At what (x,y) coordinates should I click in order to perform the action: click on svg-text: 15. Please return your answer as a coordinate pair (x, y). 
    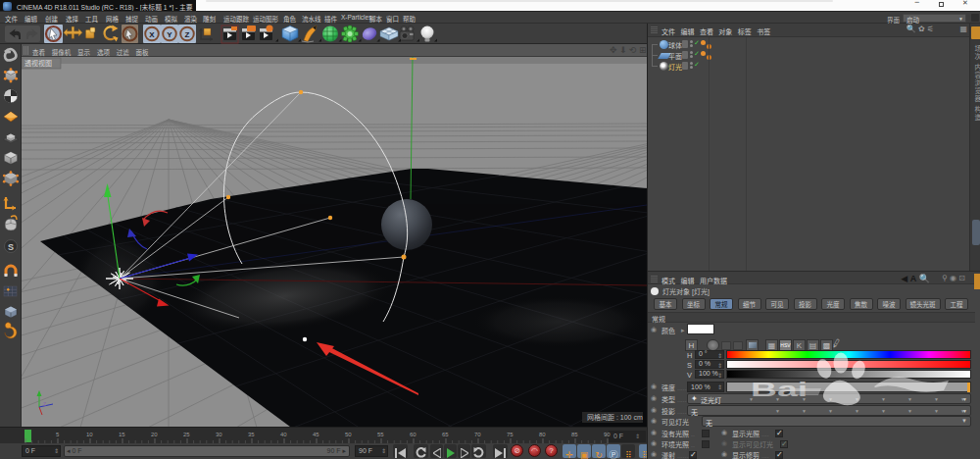
    Looking at the image, I should click on (122, 434).